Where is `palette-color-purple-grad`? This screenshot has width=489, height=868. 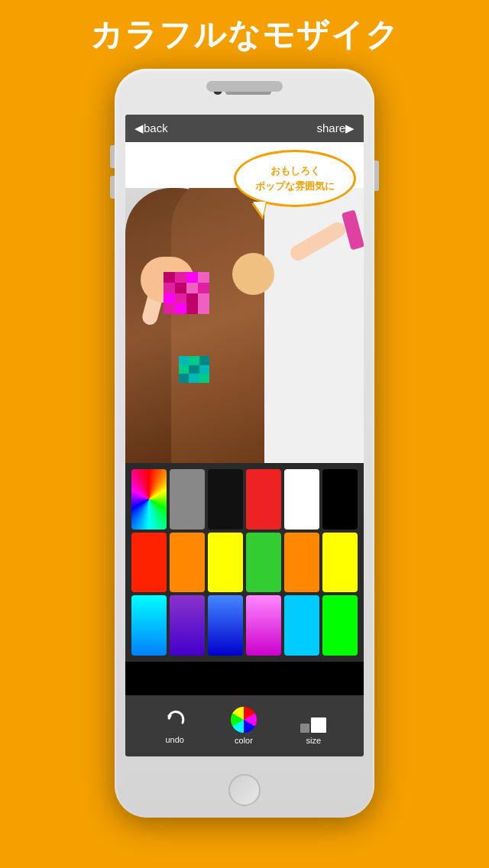
palette-color-purple-grad is located at coordinates (187, 625).